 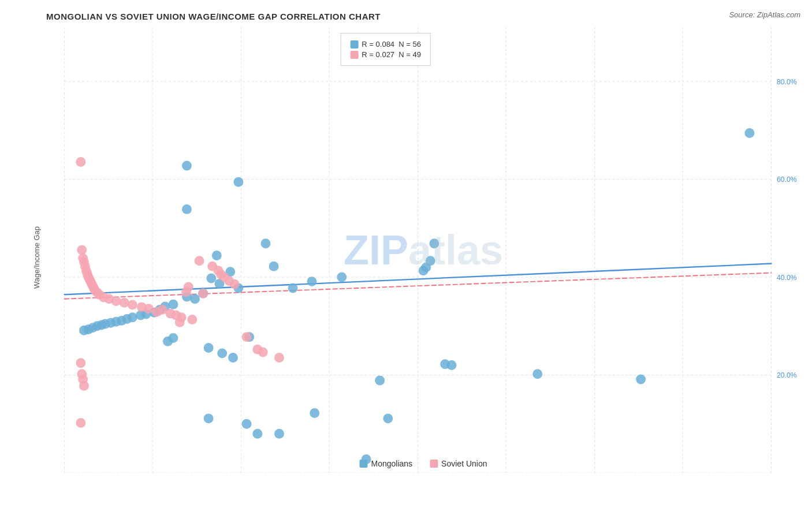 I want to click on svg-text: 80.0%, so click(x=787, y=82).